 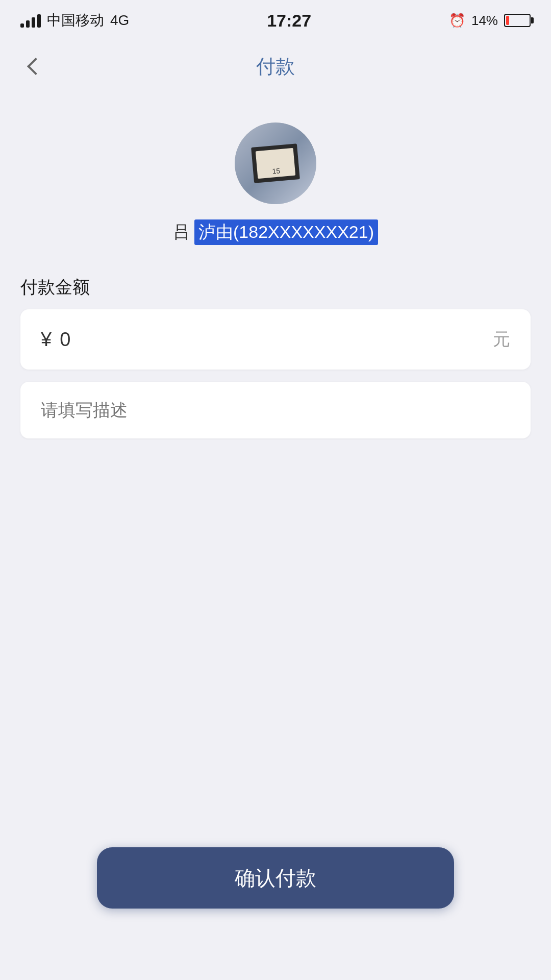 I want to click on back-button, so click(x=36, y=66).